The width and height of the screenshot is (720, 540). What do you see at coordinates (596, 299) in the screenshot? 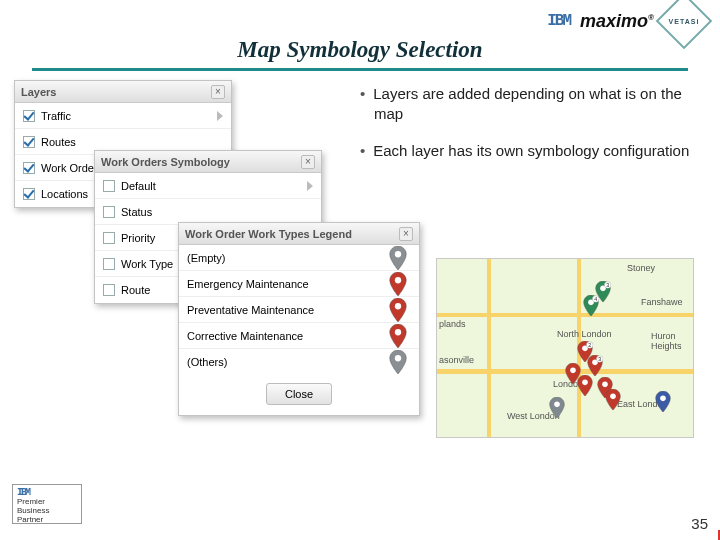
I see `svg-text: 4` at bounding box center [596, 299].